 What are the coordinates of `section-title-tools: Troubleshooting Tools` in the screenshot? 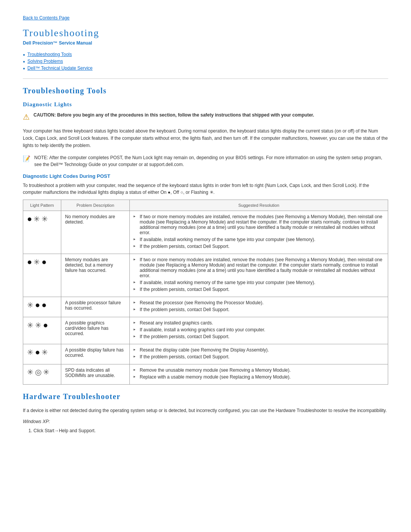 It's located at (206, 91).